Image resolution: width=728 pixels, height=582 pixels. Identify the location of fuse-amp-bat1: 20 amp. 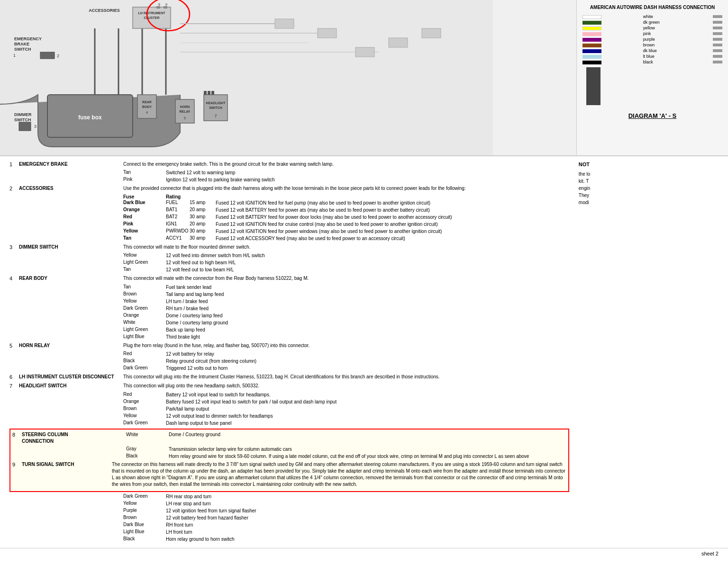
(203, 210).